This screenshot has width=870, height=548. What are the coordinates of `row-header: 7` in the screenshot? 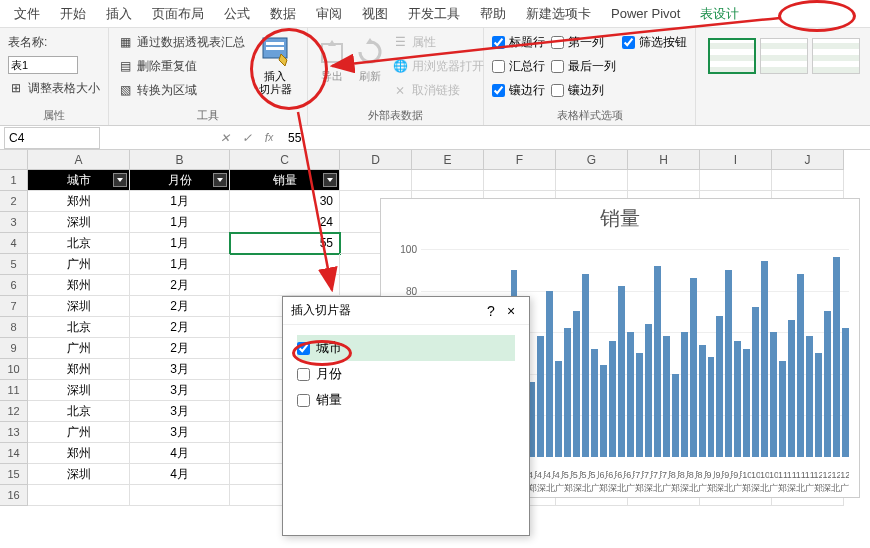 It's located at (14, 306).